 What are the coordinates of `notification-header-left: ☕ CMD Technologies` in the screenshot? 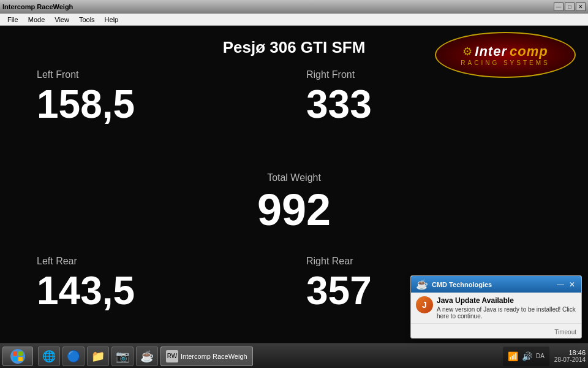 It's located at (454, 285).